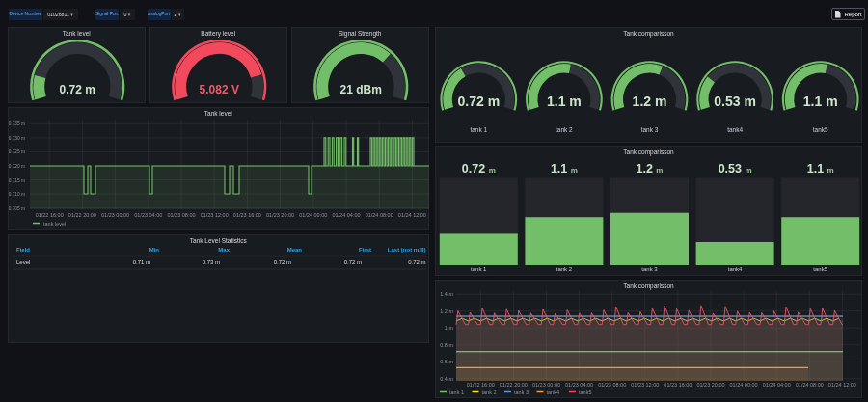  I want to click on svg-text: 0.715 m, so click(17, 179).